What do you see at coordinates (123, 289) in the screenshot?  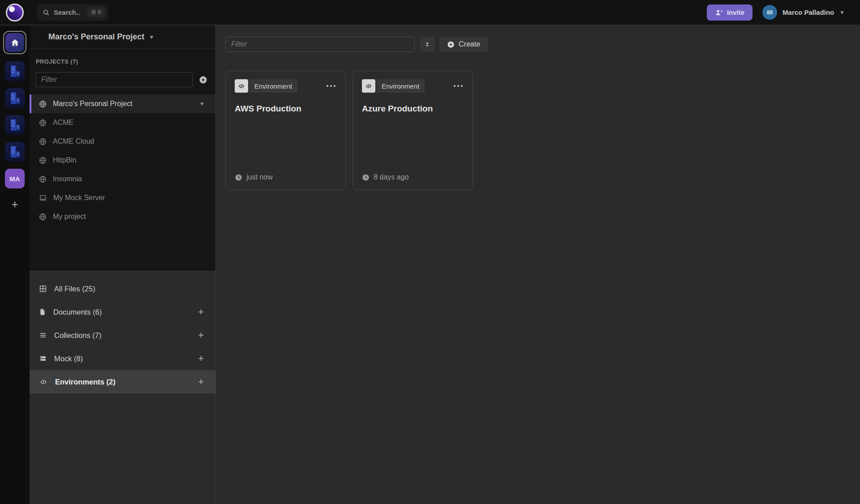 I see `files-item-all-files: All Files (25)` at bounding box center [123, 289].